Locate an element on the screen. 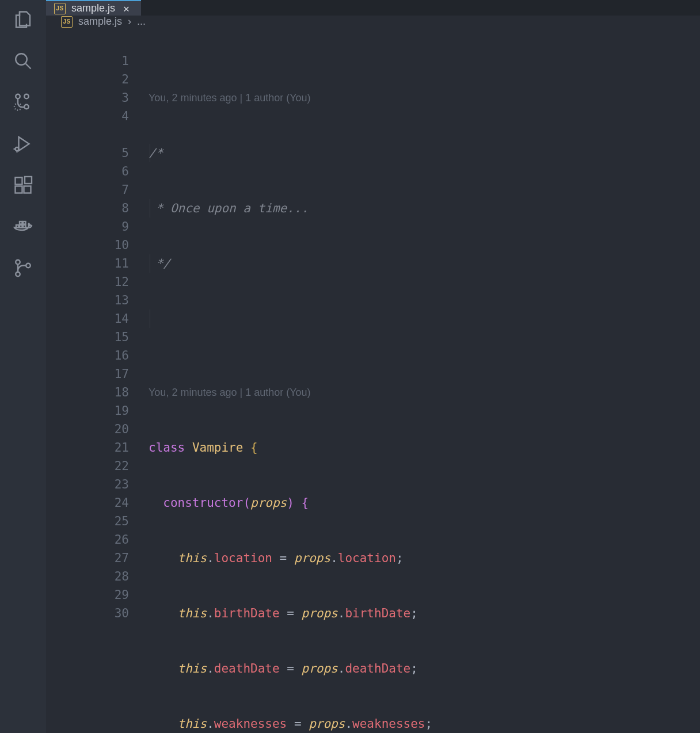 Image resolution: width=700 pixels, height=733 pixels. line-number: 13 is located at coordinates (88, 300).